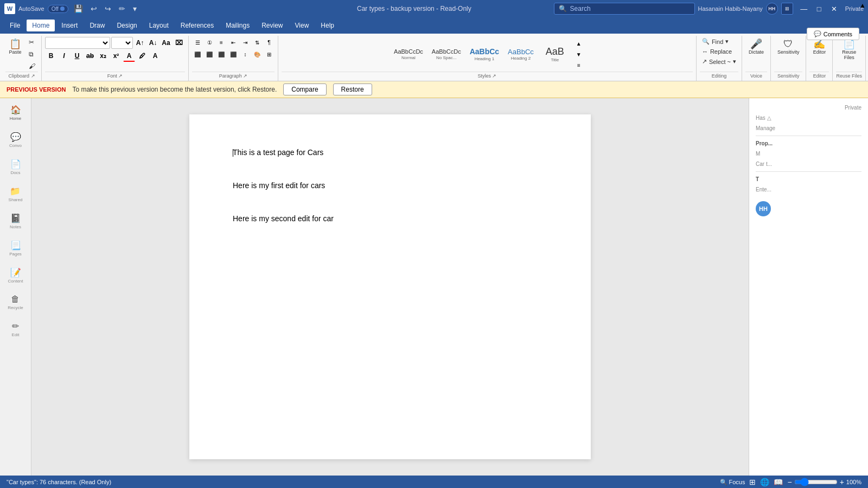 This screenshot has width=868, height=488. Describe the element at coordinates (305, 89) in the screenshot. I see `compare-button: Compare` at that location.